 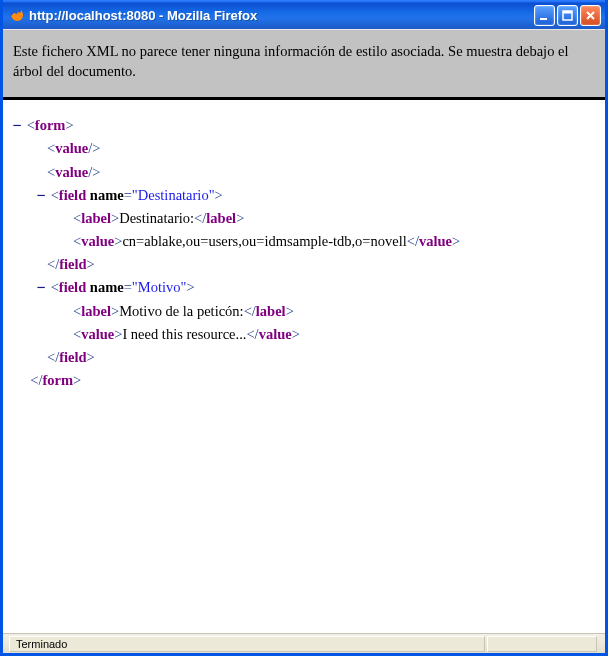 I want to click on xml-node-field1-close: </field>, so click(x=306, y=264).